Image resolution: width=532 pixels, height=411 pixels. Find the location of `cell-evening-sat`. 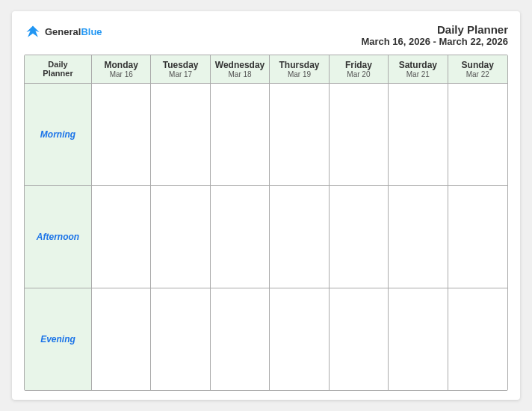

cell-evening-sat is located at coordinates (418, 339).